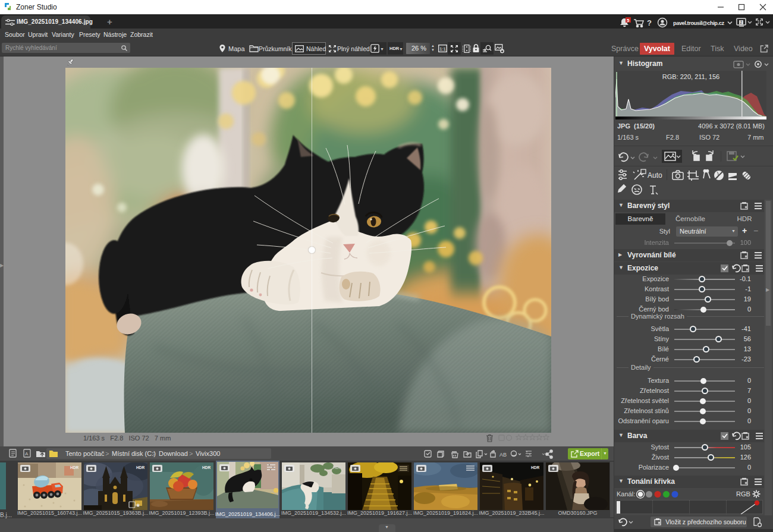 This screenshot has width=773, height=532. What do you see at coordinates (741, 23) in the screenshot?
I see `svg-text: 2` at bounding box center [741, 23].